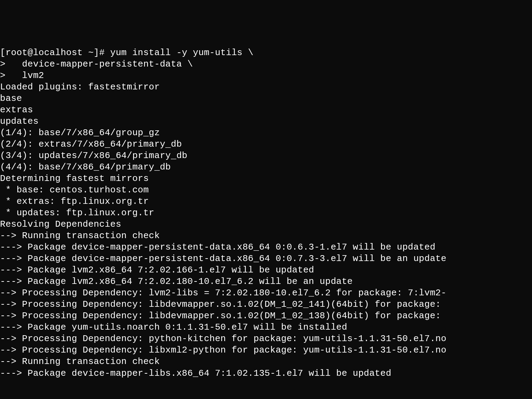 The height and width of the screenshot is (399, 532). I want to click on terminal-line: * extras: ftp.linux.org.tr, so click(266, 202).